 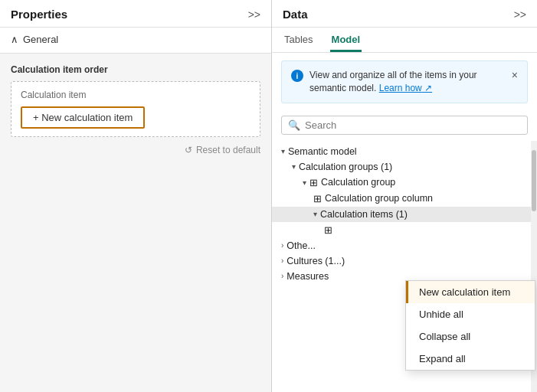 What do you see at coordinates (470, 314) in the screenshot?
I see `context-menu-item-unhide-all: Unhide all` at bounding box center [470, 314].